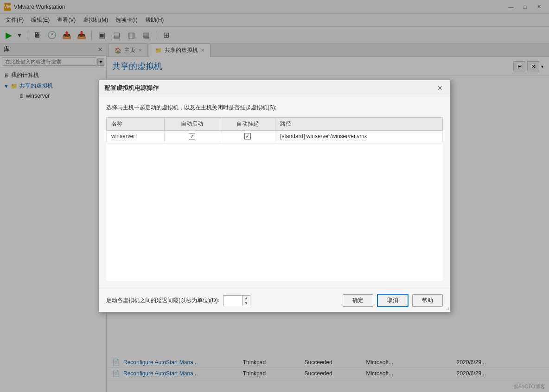 Image resolution: width=549 pixels, height=392 pixels. What do you see at coordinates (236, 301) in the screenshot?
I see `delay-spinner: 120 ▲ ▼` at bounding box center [236, 301].